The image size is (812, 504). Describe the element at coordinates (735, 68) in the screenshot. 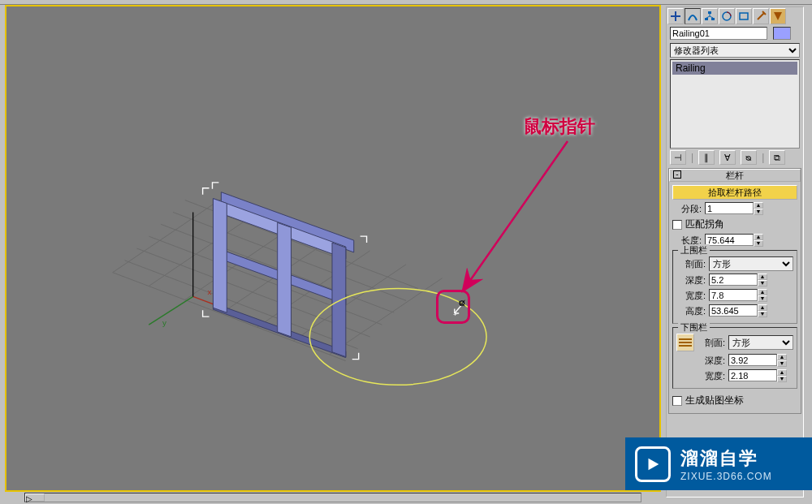

I see `modifier-stack-item: Railing` at that location.